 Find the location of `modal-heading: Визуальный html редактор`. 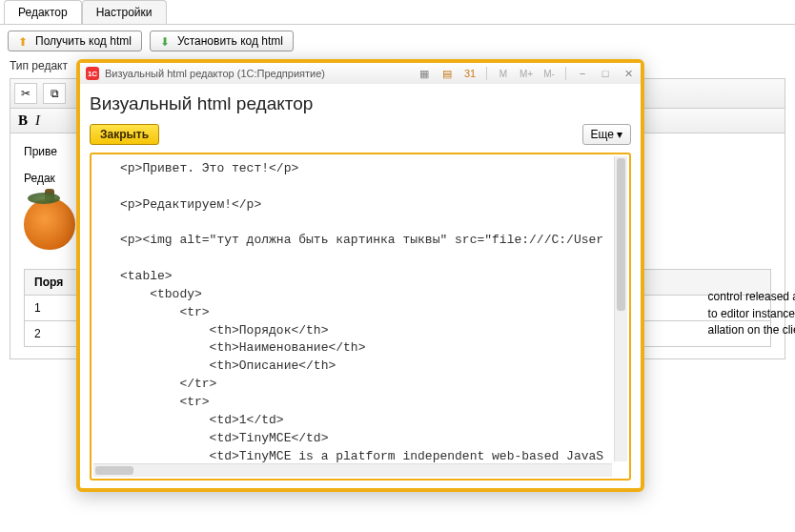

modal-heading: Визуальный html редактор is located at coordinates (360, 104).